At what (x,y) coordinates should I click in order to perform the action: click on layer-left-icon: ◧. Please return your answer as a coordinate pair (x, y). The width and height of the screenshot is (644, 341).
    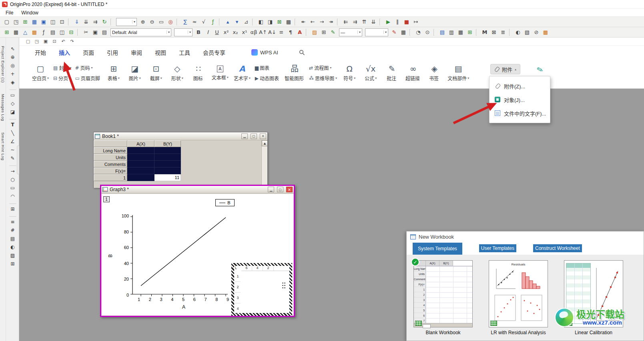
    Looking at the image, I should click on (261, 22).